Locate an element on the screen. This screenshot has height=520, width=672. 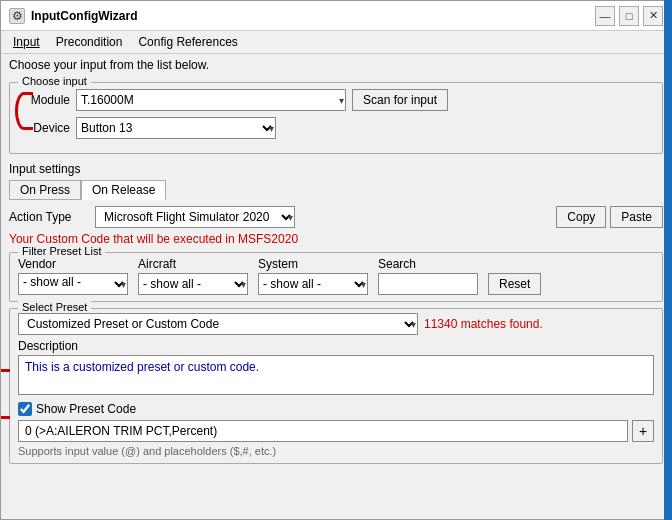
search-col: Search is located at coordinates (428, 276).